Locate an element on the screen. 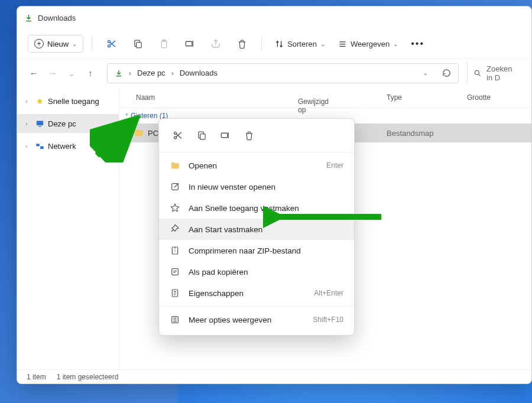  column-headers: Naam Gewijzigd op˅ Type Grootte is located at coordinates (325, 98).